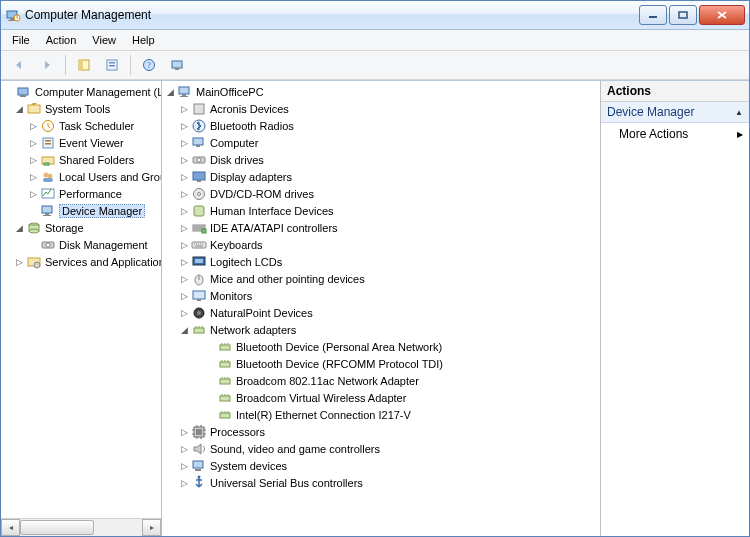 The width and height of the screenshot is (750, 537). I want to click on tree-item: Event Viewer, so click(92, 143).